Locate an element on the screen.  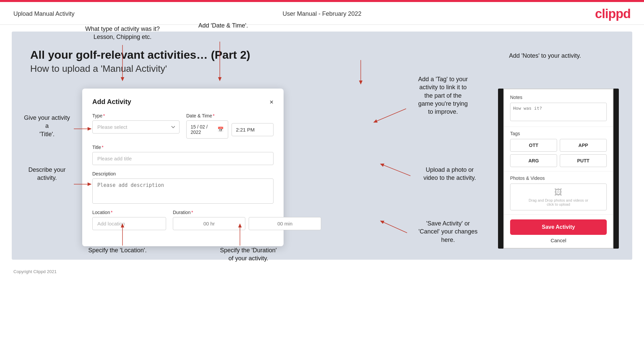
duration-label: Duration* is located at coordinates (247, 212).